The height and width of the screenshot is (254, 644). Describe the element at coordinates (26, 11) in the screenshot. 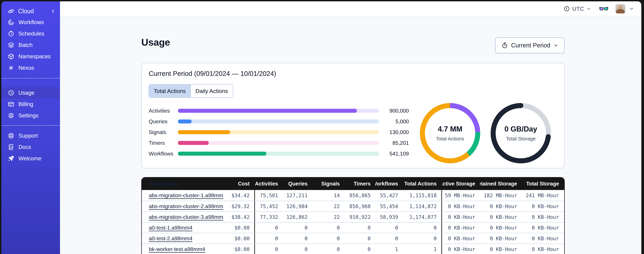

I see `sidebar-brand-label: Cloud` at that location.